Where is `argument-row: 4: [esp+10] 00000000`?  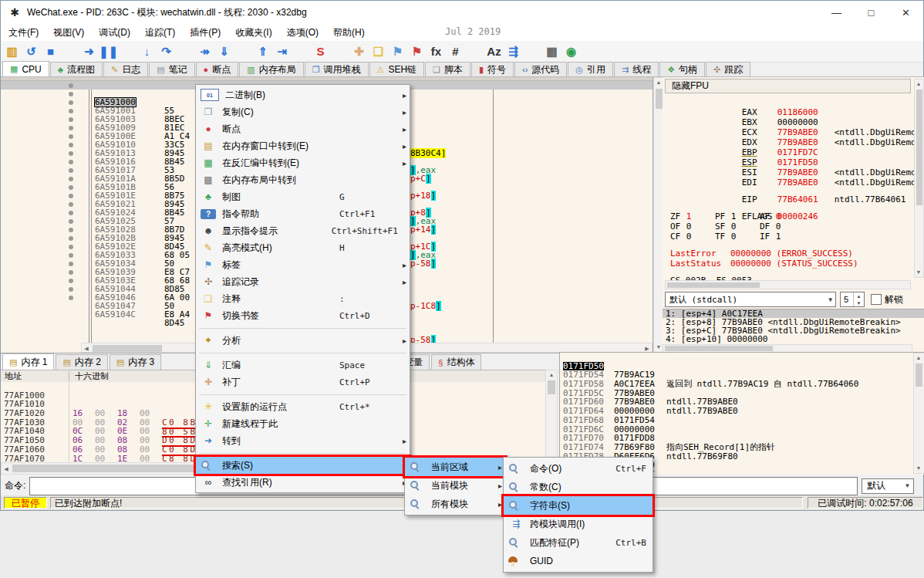
argument-row: 4: [esp+10] 00000000 is located at coordinates (793, 340).